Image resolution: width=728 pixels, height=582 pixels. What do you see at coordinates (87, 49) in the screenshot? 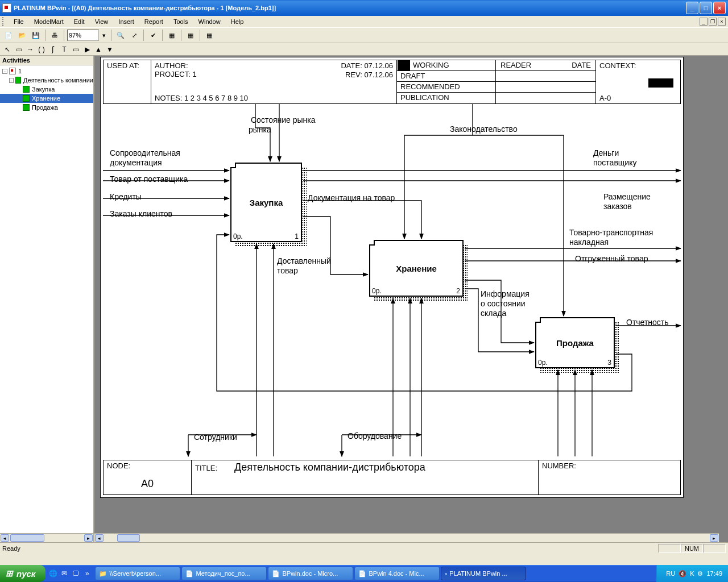
I see `nav-right-icon: ▶` at bounding box center [87, 49].